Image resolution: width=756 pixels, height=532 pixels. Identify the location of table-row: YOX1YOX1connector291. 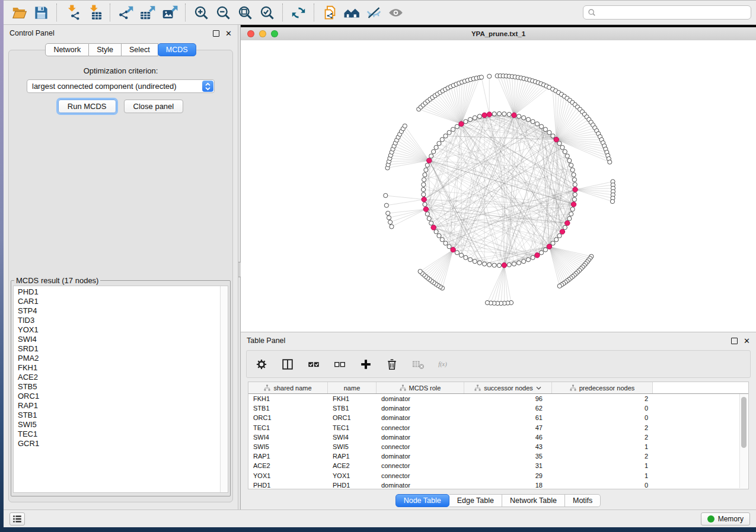
(498, 476).